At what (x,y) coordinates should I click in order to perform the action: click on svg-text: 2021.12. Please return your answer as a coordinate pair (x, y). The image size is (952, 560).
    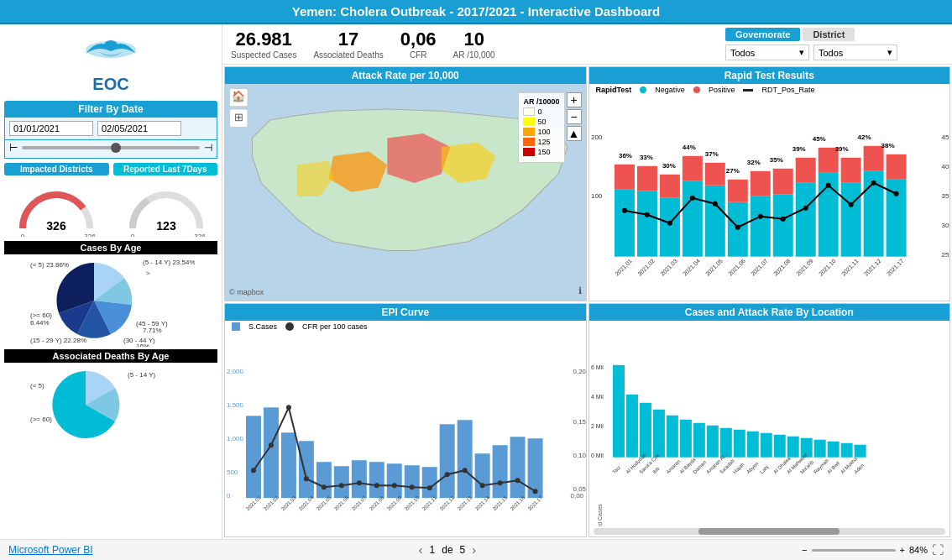
    Looking at the image, I should click on (871, 267).